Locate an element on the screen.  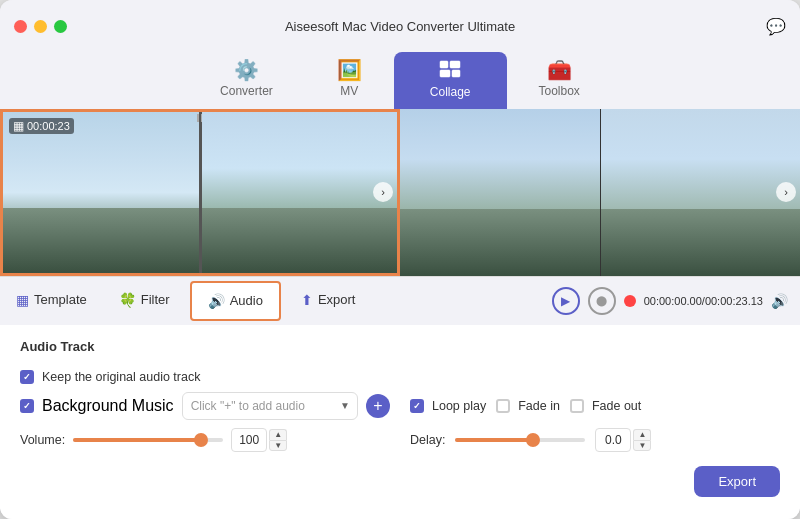
bottom-tabs-bar: ▦ Template 🍀 Filter 🔊 Audio ⬆ Export ▶ ⬤… is located at coordinates (400, 300).